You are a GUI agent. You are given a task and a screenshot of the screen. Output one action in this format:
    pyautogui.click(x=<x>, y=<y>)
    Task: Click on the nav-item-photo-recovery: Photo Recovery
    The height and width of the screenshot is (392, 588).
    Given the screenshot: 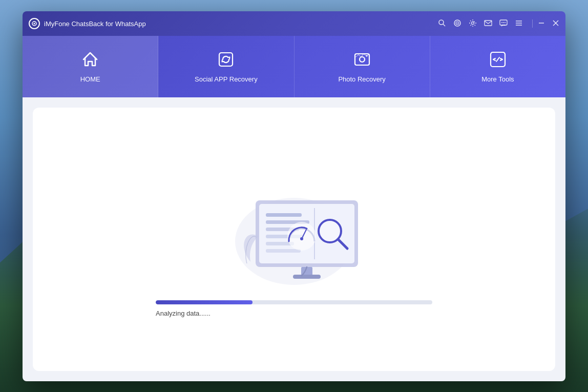 What is the action you would take?
    pyautogui.click(x=363, y=67)
    